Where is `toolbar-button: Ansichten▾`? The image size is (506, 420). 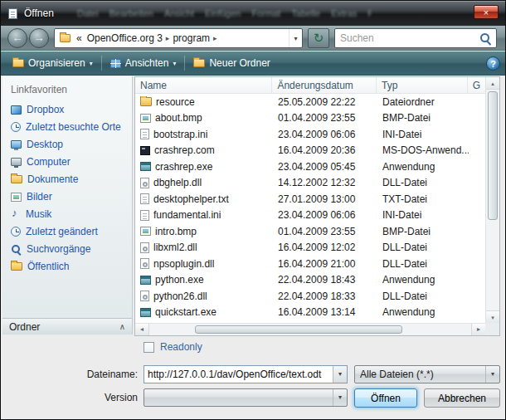
toolbar-button: Ansichten▾ is located at coordinates (144, 63).